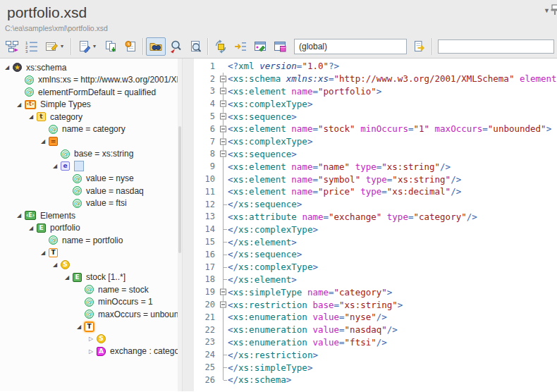  Describe the element at coordinates (87, 47) in the screenshot. I see `edit-document-button: ▾` at that location.